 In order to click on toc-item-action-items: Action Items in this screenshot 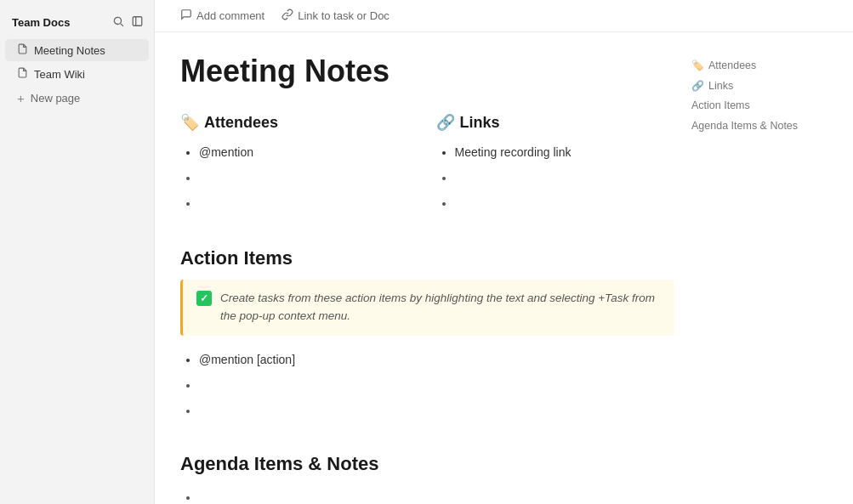, I will do `click(759, 106)`.